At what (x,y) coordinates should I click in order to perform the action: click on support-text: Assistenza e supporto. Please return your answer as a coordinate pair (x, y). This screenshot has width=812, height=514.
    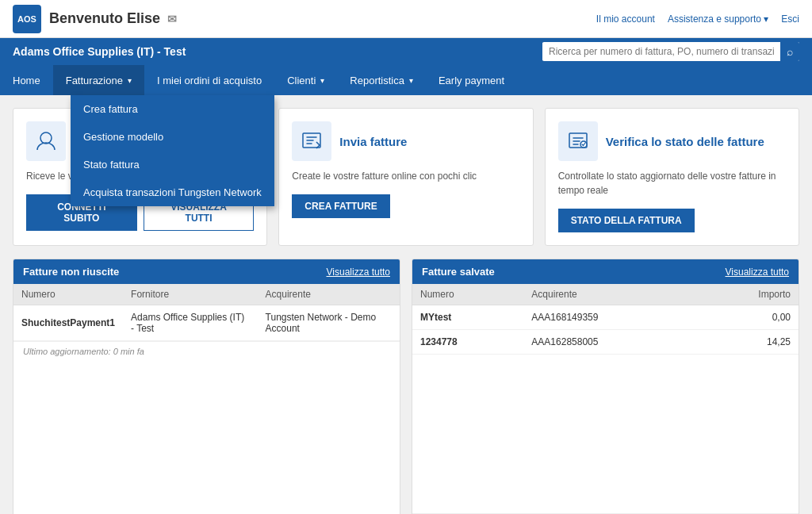
    Looking at the image, I should click on (714, 19).